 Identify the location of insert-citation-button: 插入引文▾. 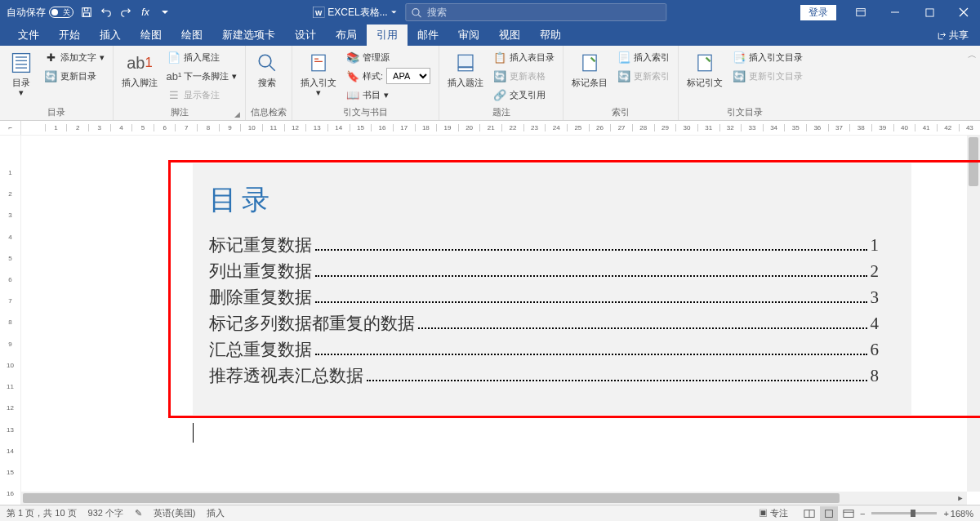
(318, 73).